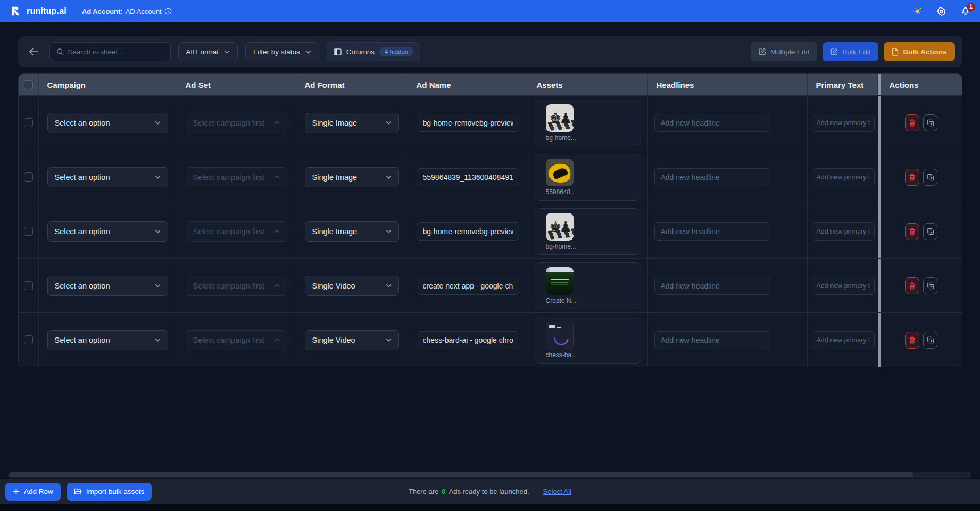  I want to click on ad-format-select-value: Single Video, so click(349, 340).